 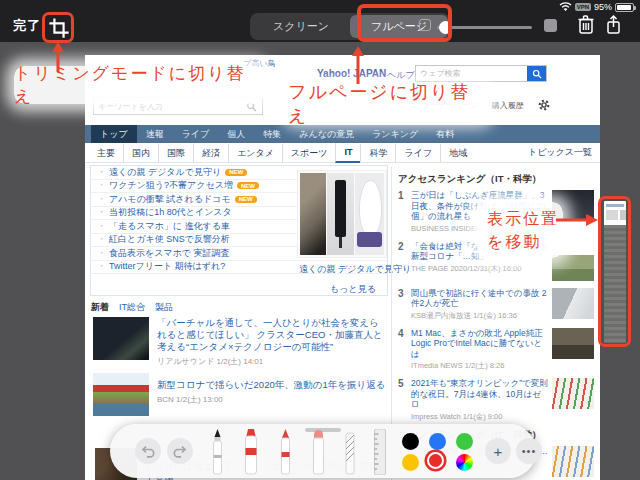 I want to click on cat-region: 地域, so click(x=458, y=153).